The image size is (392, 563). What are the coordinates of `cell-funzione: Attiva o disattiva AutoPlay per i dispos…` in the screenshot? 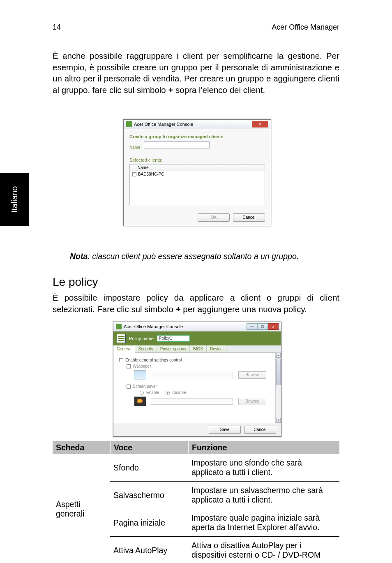 It's located at (264, 550).